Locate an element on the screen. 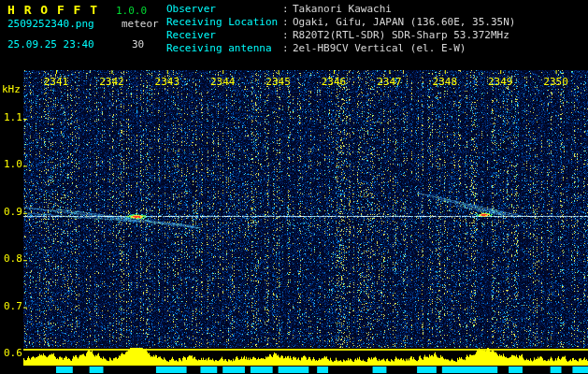 This screenshot has width=588, height=374. info-value: R820T2(RTL-SDR) SDR-Sharp 53.372MHz is located at coordinates (401, 36).